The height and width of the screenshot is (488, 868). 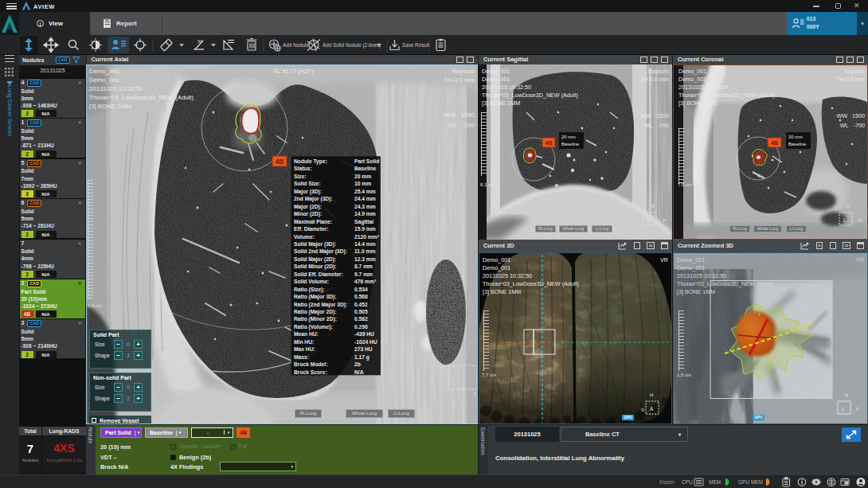 I want to click on svg-text: 0.534, so click(x=362, y=288).